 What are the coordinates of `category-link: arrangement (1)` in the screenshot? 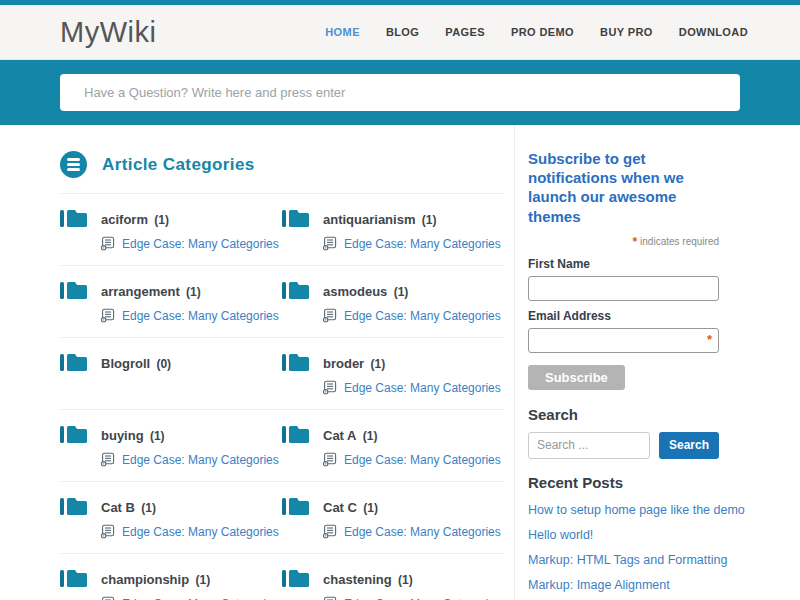 It's located at (171, 290).